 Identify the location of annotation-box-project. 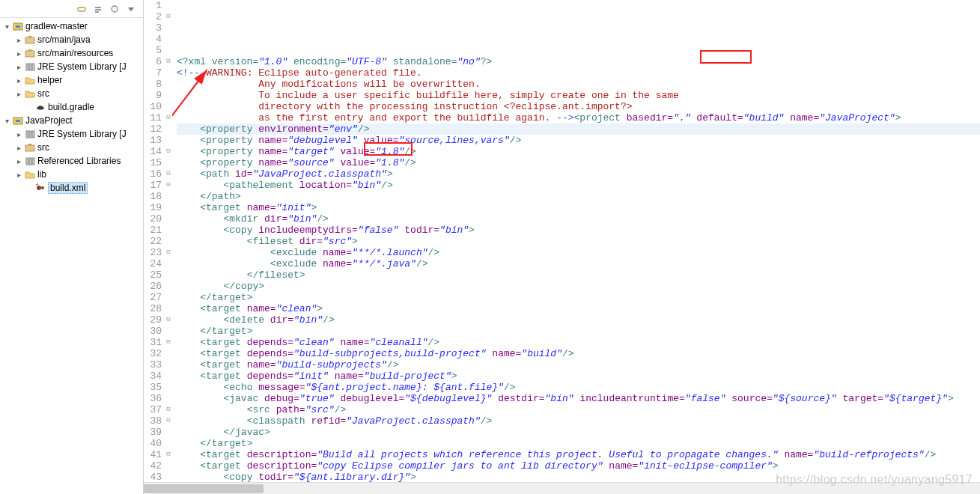
(726, 57).